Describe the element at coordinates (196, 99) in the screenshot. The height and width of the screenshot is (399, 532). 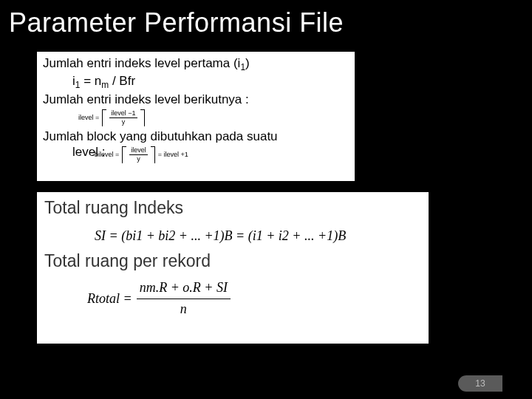
I see `text-line: Jumlah entri indeks level berikutnya :` at that location.